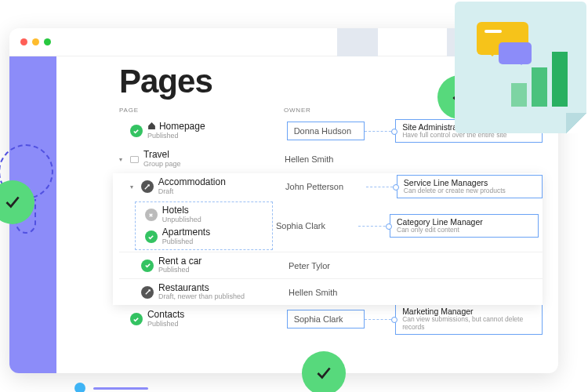  What do you see at coordinates (223, 265) in the screenshot?
I see `page-cell: Rent a car Published` at bounding box center [223, 265].